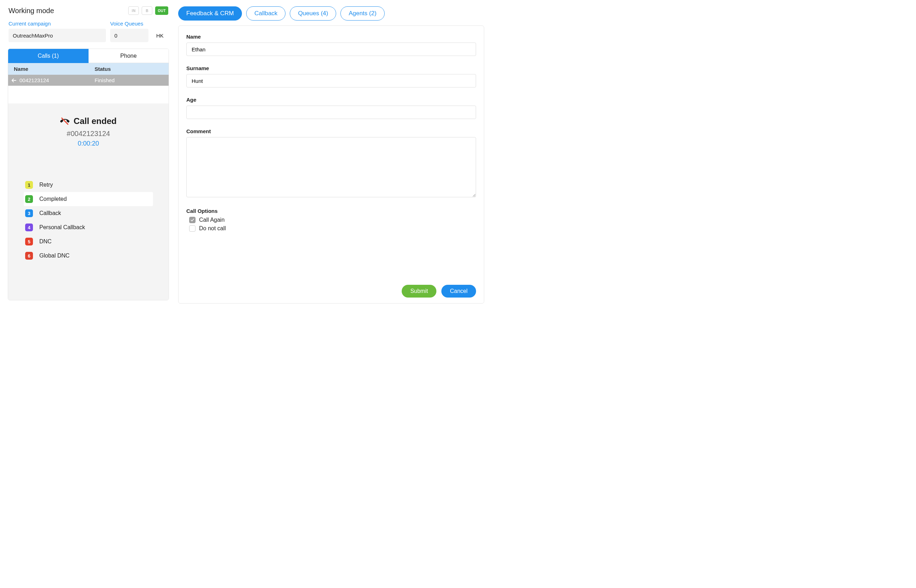 The image size is (916, 588). Describe the element at coordinates (89, 11) in the screenshot. I see `working-mode-header: Working mode IN B OUT` at that location.